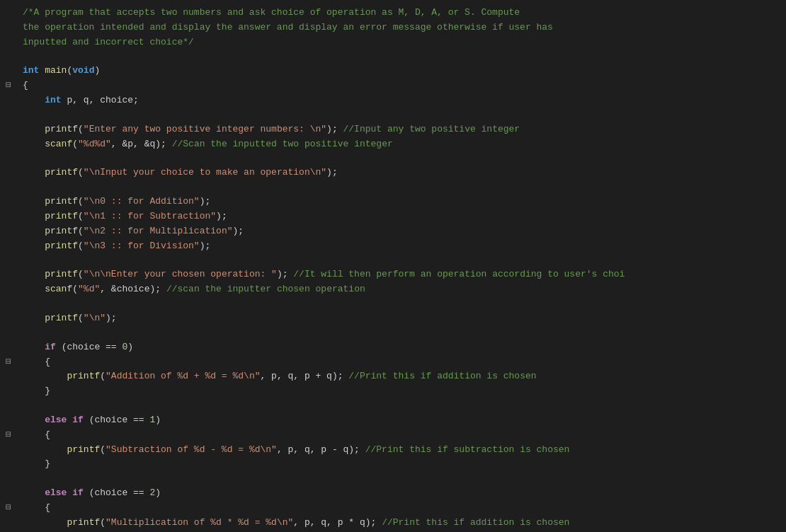 The image size is (786, 532). I want to click on line-content: printf("\n3 :: for Division");, so click(403, 246).